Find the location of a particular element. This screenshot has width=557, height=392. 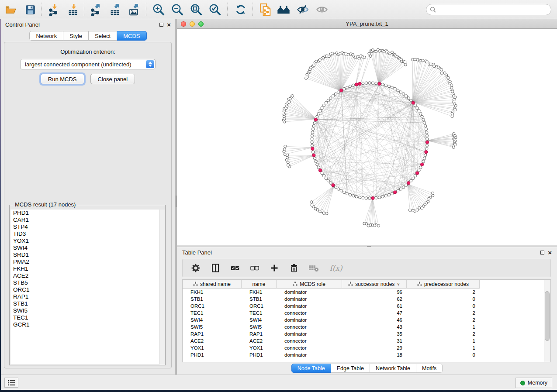

node-layer is located at coordinates (370, 138).